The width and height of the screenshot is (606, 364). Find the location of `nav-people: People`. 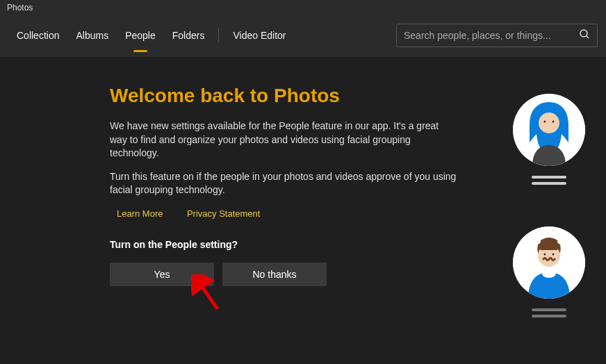

nav-people: People is located at coordinates (140, 35).